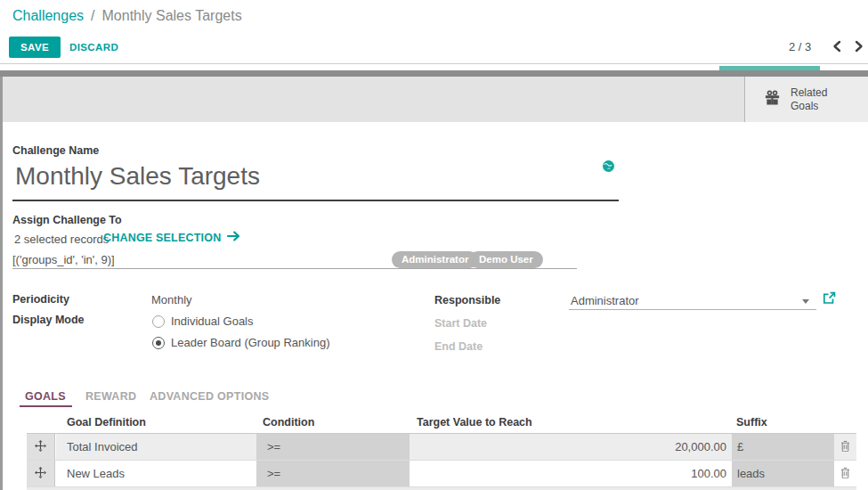 Image resolution: width=868 pixels, height=490 pixels. I want to click on tab-goals: GOALS, so click(45, 396).